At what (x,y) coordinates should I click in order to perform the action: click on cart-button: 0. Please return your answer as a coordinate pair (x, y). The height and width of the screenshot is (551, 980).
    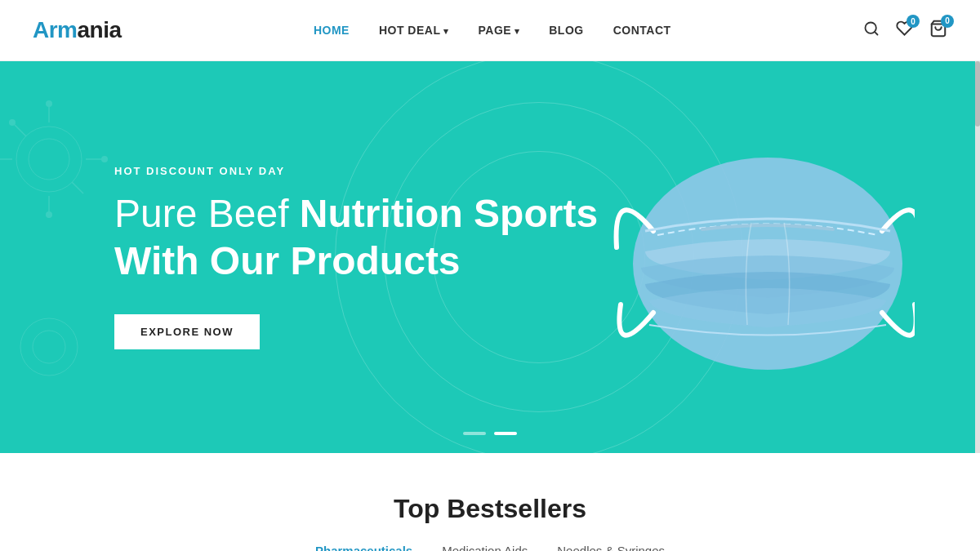
    Looking at the image, I should click on (938, 31).